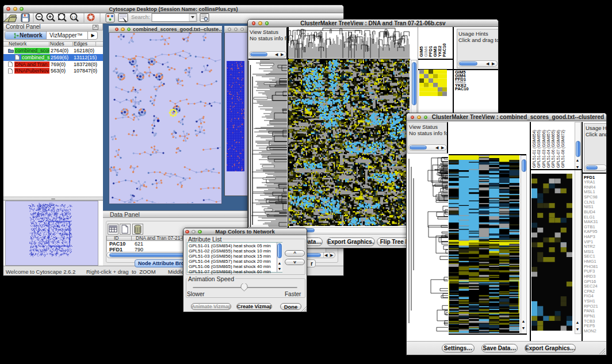  Describe the element at coordinates (563, 149) in the screenshot. I see `svg-text: GPL51-08 (GSM872)` at that location.